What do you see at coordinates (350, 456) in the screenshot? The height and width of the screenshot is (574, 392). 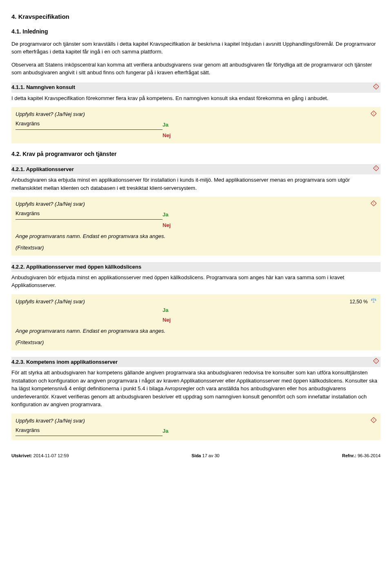 I see `footer-ref-label: Refnr.:` at bounding box center [350, 456].